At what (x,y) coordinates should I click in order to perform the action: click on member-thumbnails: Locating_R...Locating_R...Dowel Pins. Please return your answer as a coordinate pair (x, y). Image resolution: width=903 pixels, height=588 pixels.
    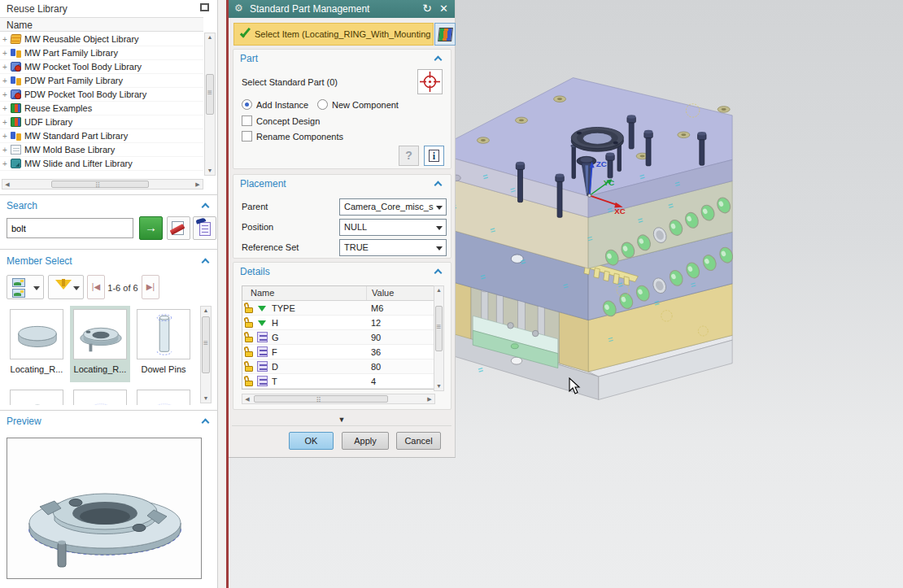
    Looking at the image, I should click on (101, 355).